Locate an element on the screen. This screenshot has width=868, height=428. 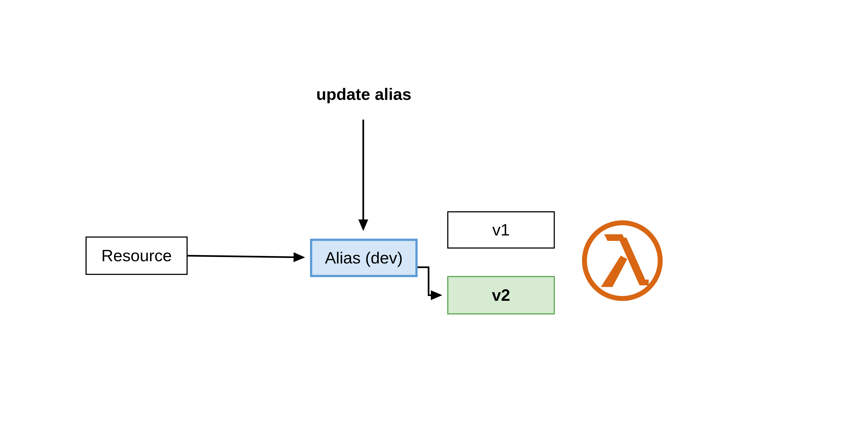
resource-box: Resource is located at coordinates (137, 256).